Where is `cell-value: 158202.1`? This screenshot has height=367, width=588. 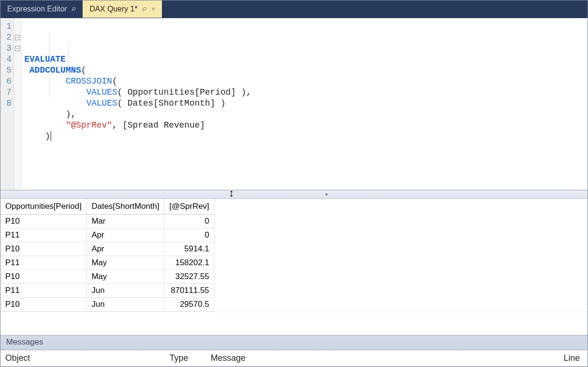
cell-value: 158202.1 is located at coordinates (189, 263).